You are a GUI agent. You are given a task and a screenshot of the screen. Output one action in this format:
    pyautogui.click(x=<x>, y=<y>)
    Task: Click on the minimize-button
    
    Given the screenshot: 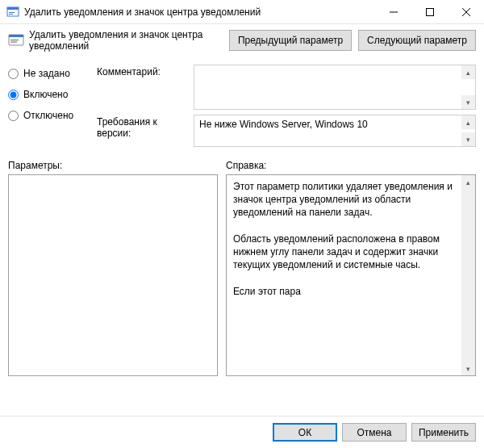 What is the action you would take?
    pyautogui.click(x=394, y=11)
    